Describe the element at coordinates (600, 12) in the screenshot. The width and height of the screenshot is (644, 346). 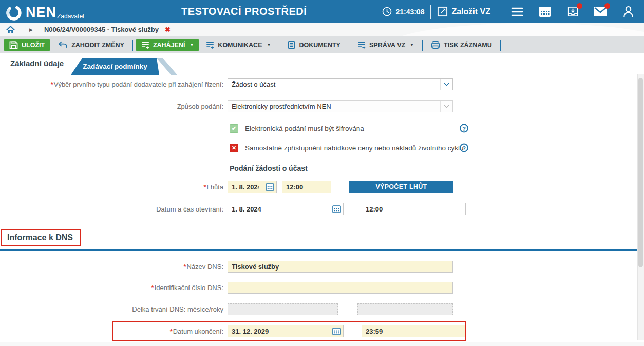
I see `mail-button` at that location.